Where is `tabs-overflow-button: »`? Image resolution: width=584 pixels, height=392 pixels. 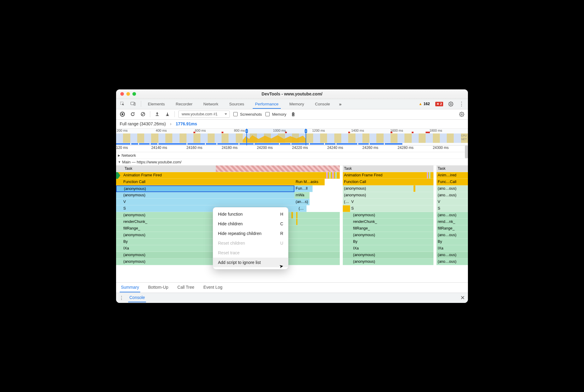 tabs-overflow-button: » is located at coordinates (340, 104).